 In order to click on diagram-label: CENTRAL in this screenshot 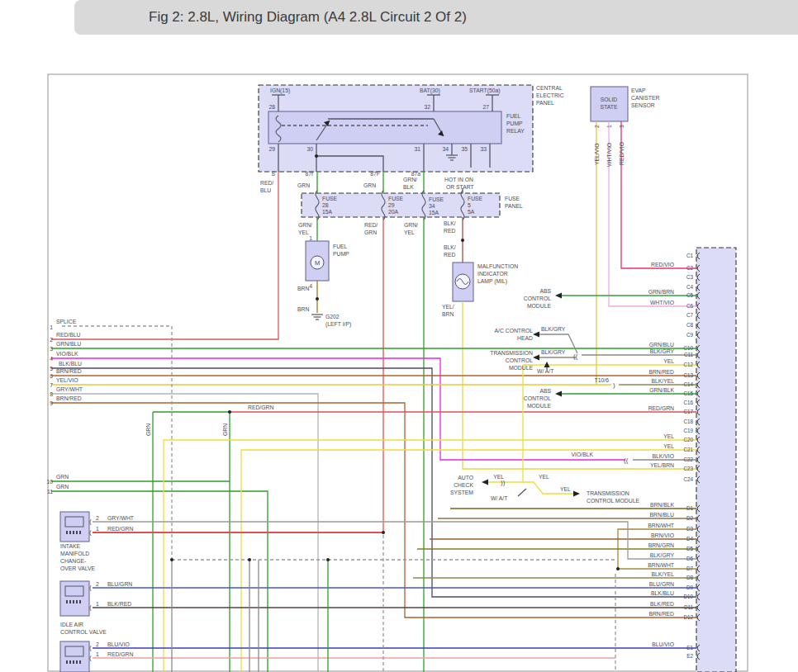, I will do `click(549, 88)`.